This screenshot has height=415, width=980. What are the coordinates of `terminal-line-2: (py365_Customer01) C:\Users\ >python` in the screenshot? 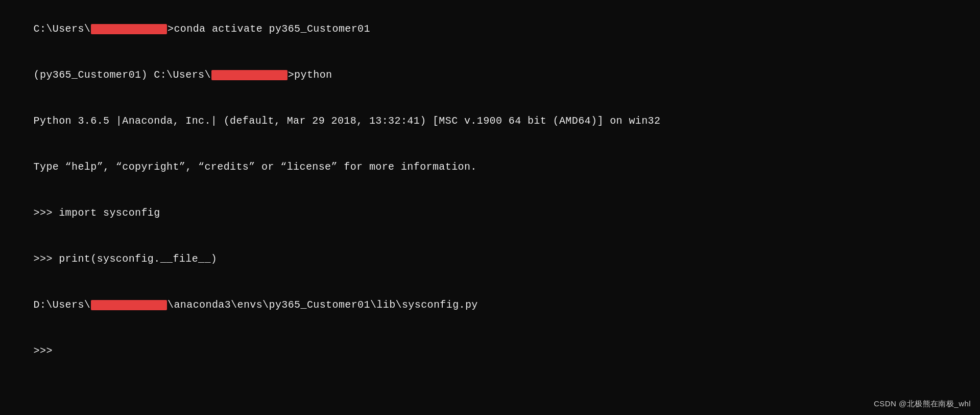 It's located at (490, 75).